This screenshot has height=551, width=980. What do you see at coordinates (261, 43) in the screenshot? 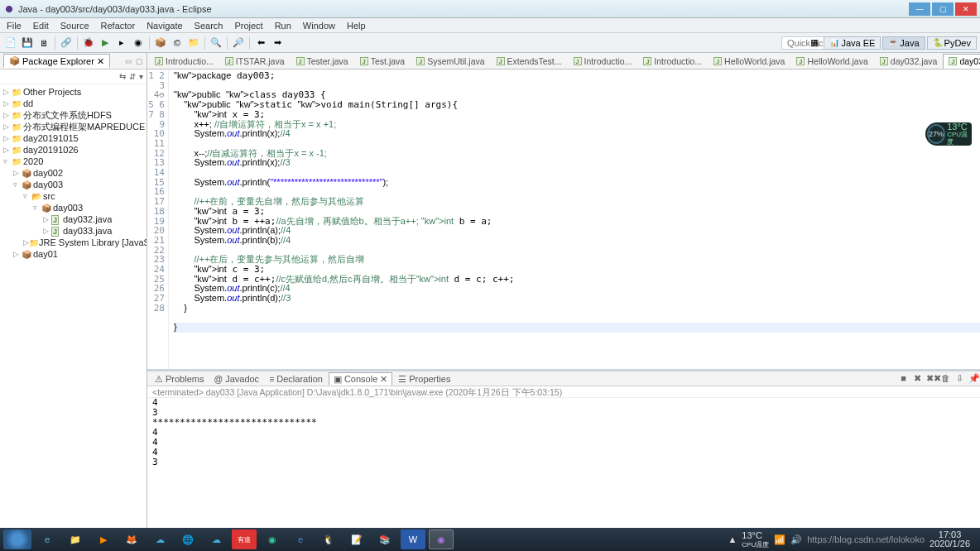
I see `back-button: ⬅` at bounding box center [261, 43].